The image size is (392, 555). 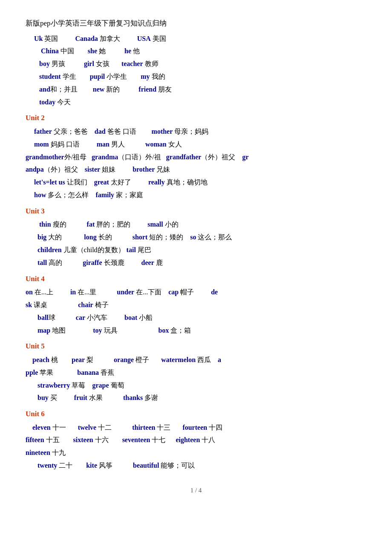 I want to click on vocab-line: eleven 十一 twelve 十二 thirteen 十三 fourteen…, so click(x=196, y=428).